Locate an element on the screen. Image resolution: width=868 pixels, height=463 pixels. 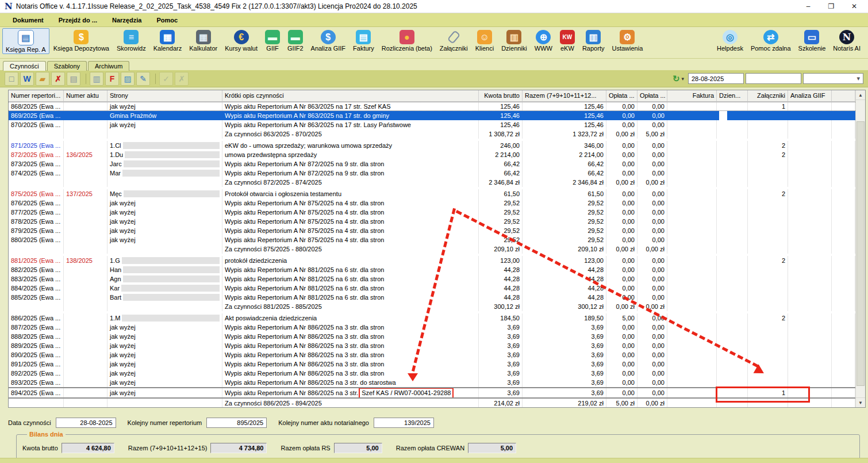
tab-archiwum: Archiwum is located at coordinates (109, 66).